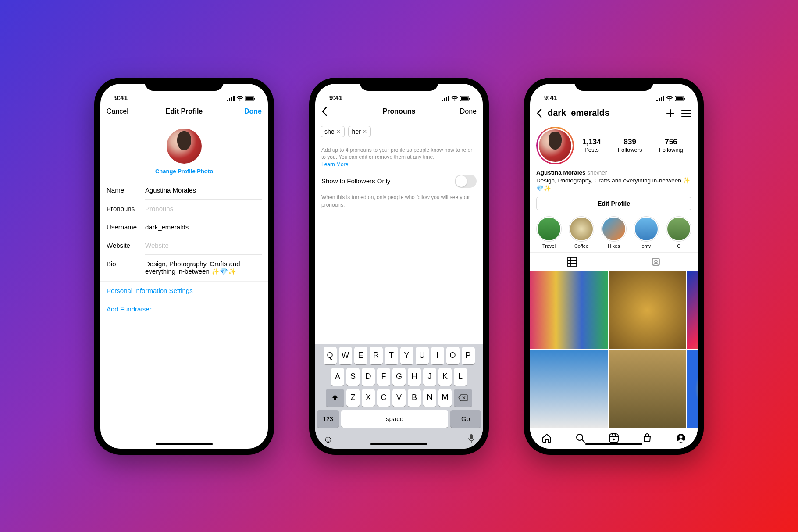 Image resolution: width=798 pixels, height=532 pixels. I want to click on mic-key, so click(471, 439).